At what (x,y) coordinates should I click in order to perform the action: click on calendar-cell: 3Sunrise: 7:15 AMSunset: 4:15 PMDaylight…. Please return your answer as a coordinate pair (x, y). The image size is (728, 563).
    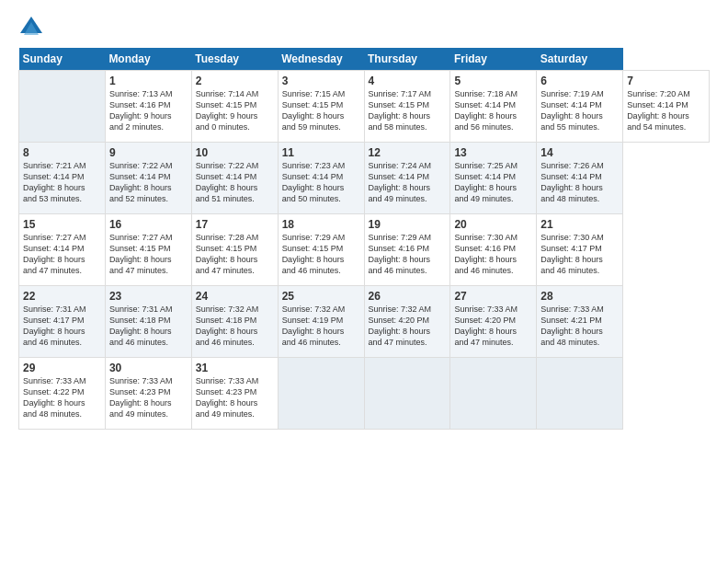
    Looking at the image, I should click on (321, 107).